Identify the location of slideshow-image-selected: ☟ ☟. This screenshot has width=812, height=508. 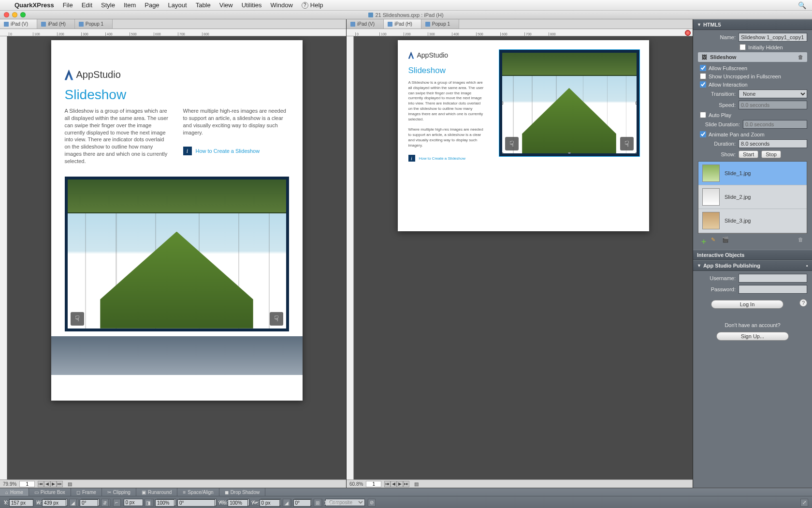
(569, 103).